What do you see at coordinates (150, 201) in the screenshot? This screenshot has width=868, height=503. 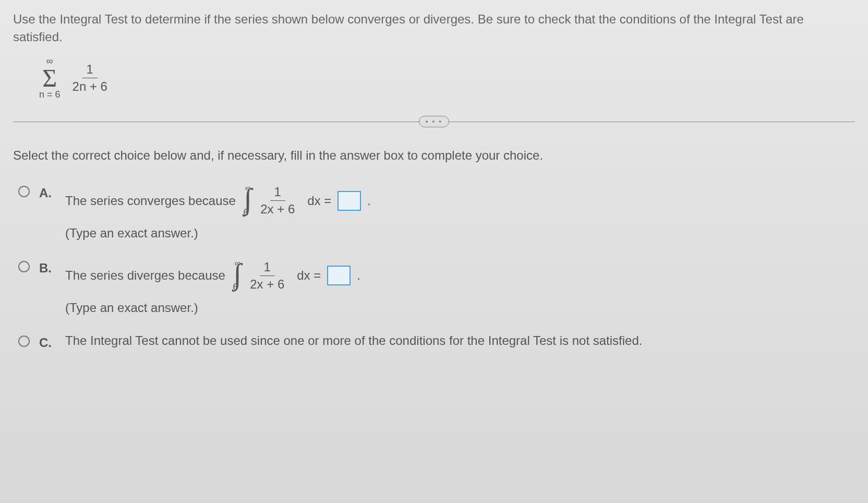 I see `choice-a-text: The series converges because` at bounding box center [150, 201].